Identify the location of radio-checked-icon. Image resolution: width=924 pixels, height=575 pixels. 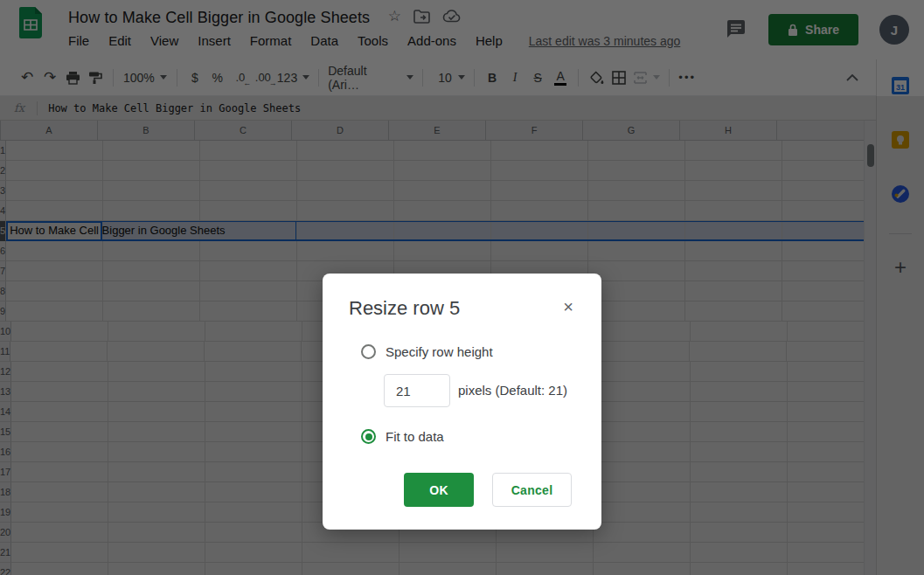
(369, 437).